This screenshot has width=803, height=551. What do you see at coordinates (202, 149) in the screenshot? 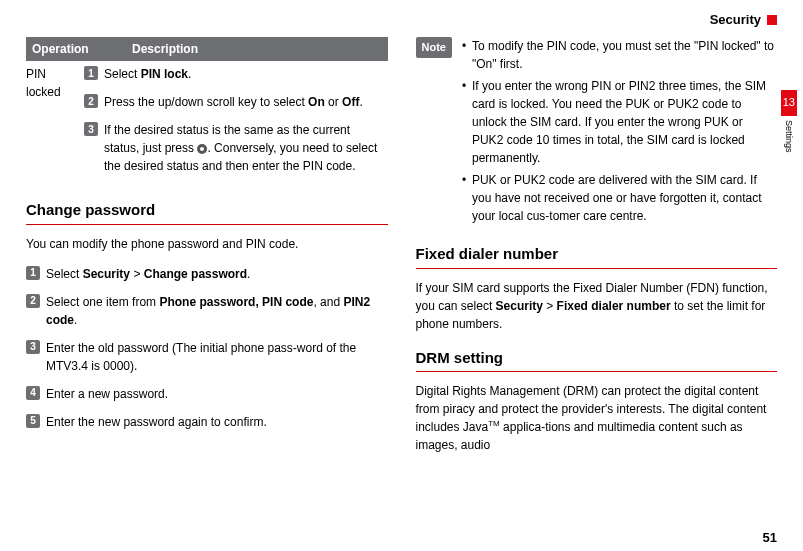
I see `ok-button-icon` at bounding box center [202, 149].